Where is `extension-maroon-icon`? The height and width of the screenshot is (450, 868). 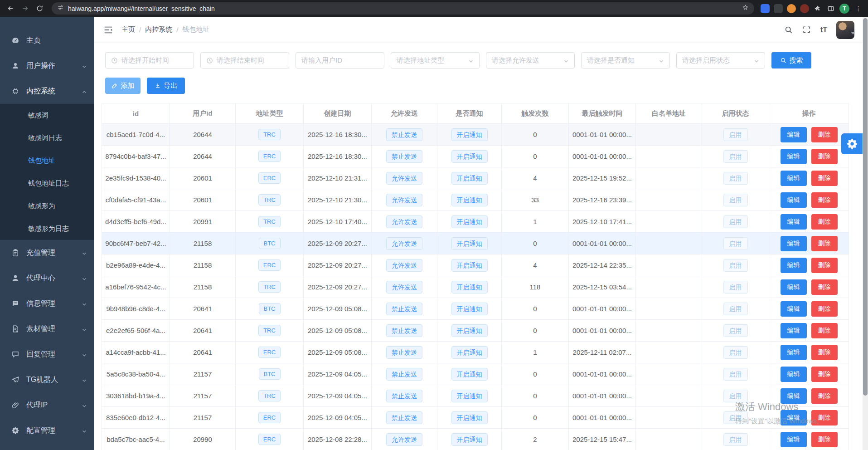 extension-maroon-icon is located at coordinates (805, 9).